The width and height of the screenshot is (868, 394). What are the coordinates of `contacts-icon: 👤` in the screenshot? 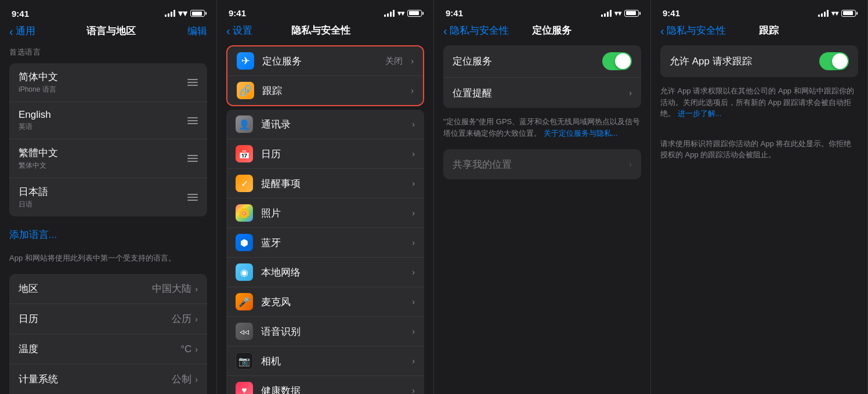 It's located at (244, 124).